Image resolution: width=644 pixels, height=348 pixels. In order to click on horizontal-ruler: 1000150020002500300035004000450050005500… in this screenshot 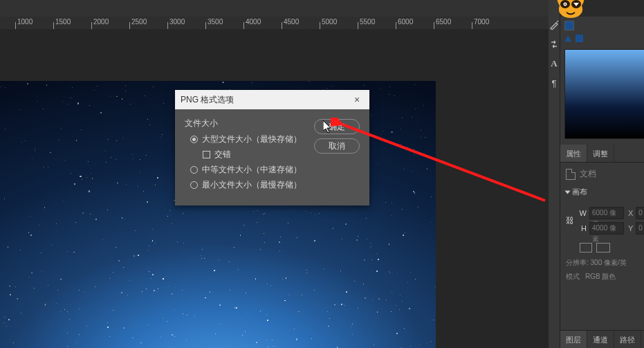, I will do `click(274, 23)`.